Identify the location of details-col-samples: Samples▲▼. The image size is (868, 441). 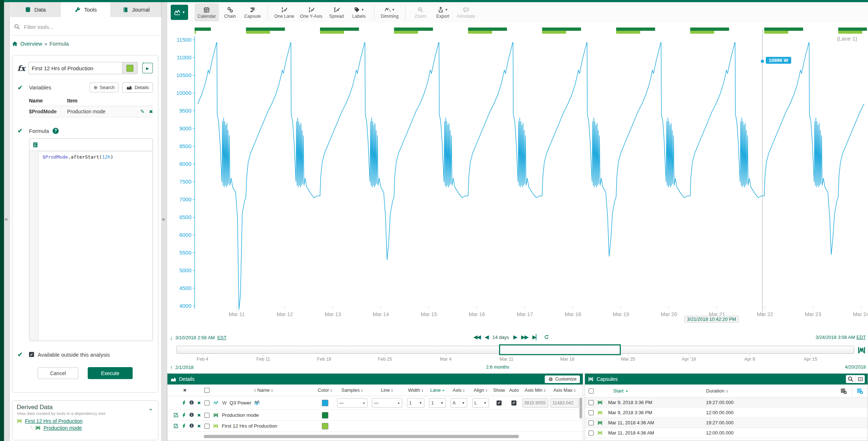
(352, 390).